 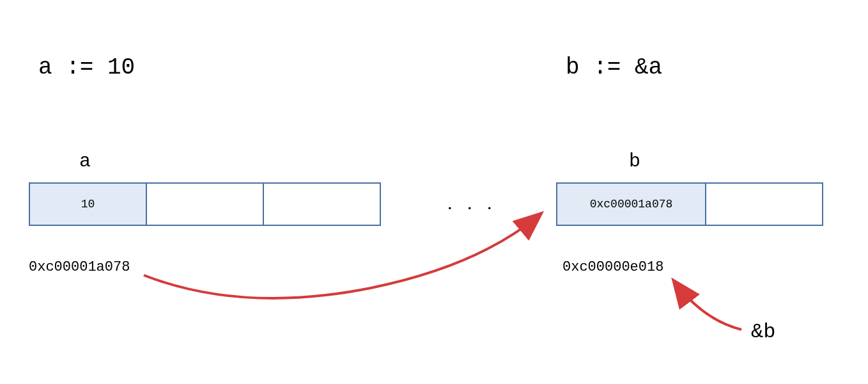 What do you see at coordinates (613, 268) in the screenshot?
I see `address-b: 0xc00000e018` at bounding box center [613, 268].